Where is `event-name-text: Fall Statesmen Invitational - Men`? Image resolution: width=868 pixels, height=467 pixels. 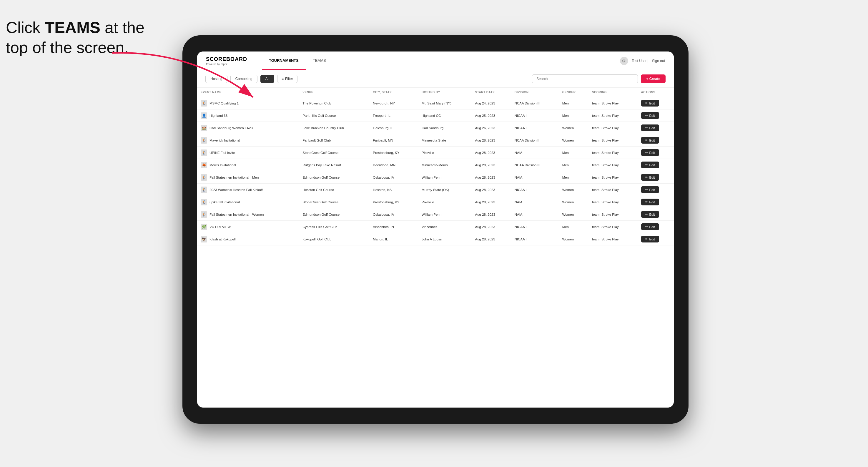 event-name-text: Fall Statesmen Invitational - Men is located at coordinates (234, 177).